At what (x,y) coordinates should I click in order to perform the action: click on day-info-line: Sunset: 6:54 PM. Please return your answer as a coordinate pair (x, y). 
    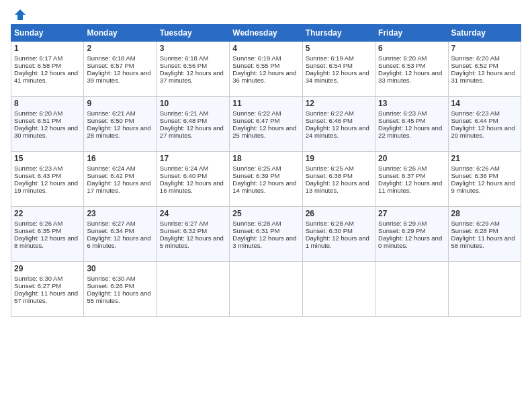
    Looking at the image, I should click on (329, 66).